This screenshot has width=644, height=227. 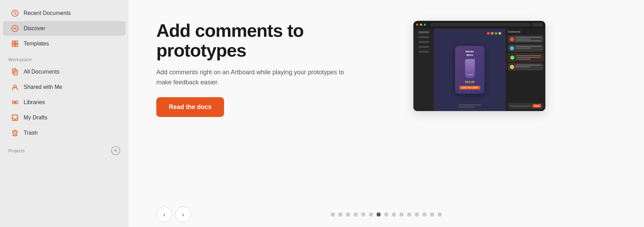 What do you see at coordinates (15, 118) in the screenshot?
I see `inbox-icon` at bounding box center [15, 118].